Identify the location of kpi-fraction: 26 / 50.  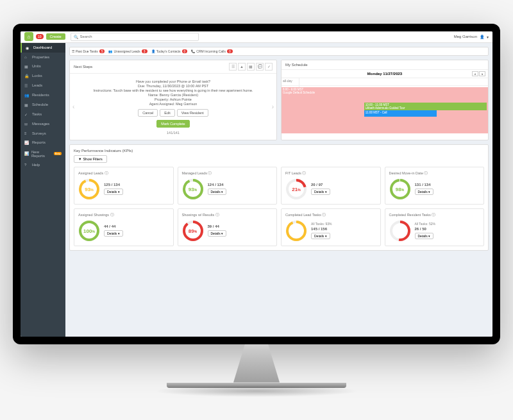
(448, 229).